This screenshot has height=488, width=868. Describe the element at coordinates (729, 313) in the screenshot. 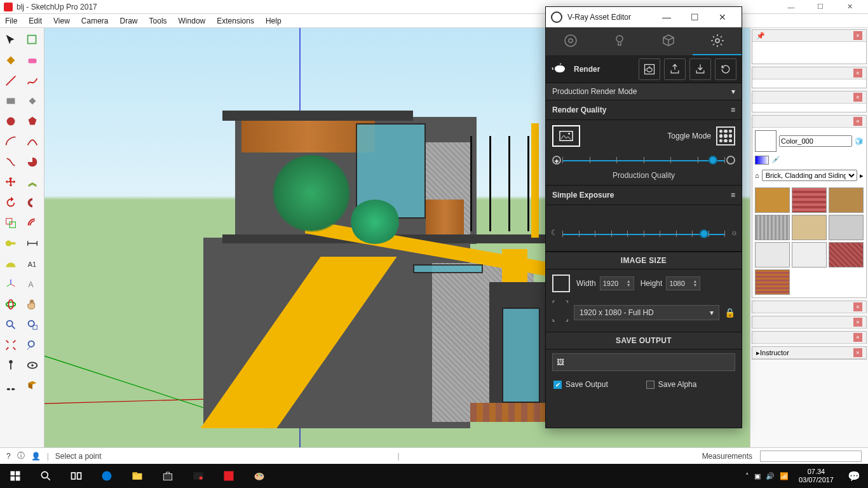

I see `lock-icon: 🔒` at that location.